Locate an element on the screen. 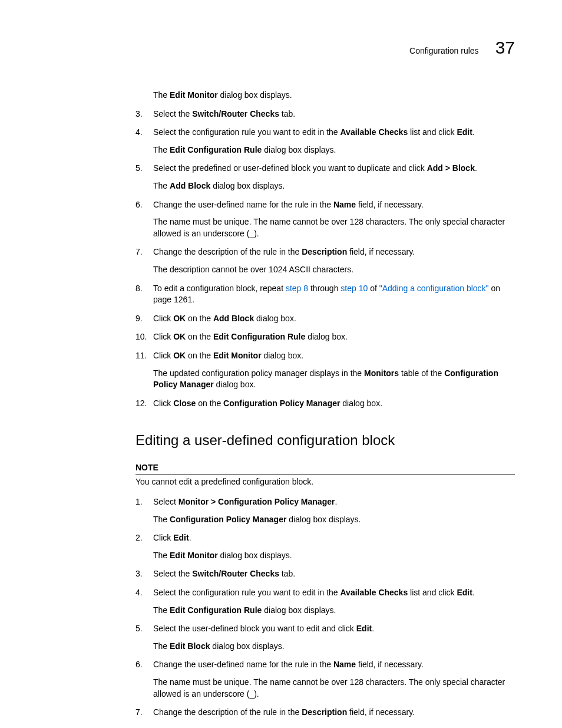 The height and width of the screenshot is (728, 562). step-subtext: The Add Block dialog box displays. is located at coordinates (334, 186).